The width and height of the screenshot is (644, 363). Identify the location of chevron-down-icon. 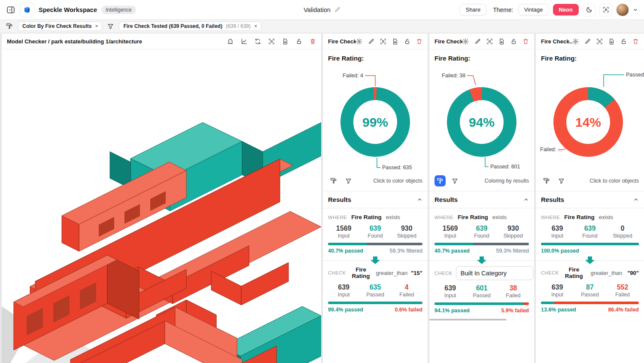
(635, 10).